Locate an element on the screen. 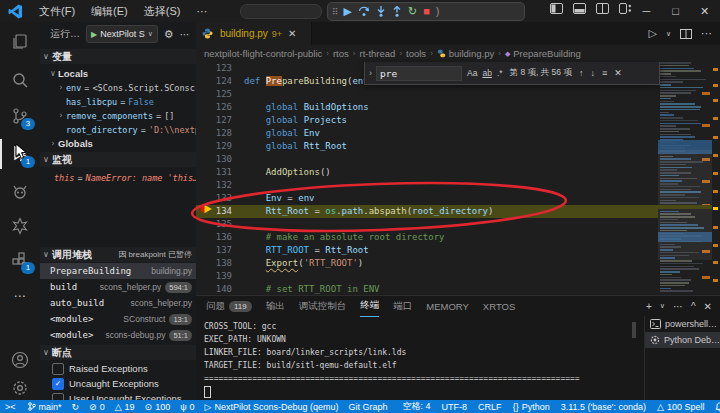 The height and width of the screenshot is (413, 720). status-git-graph: Git Graph is located at coordinates (368, 407).